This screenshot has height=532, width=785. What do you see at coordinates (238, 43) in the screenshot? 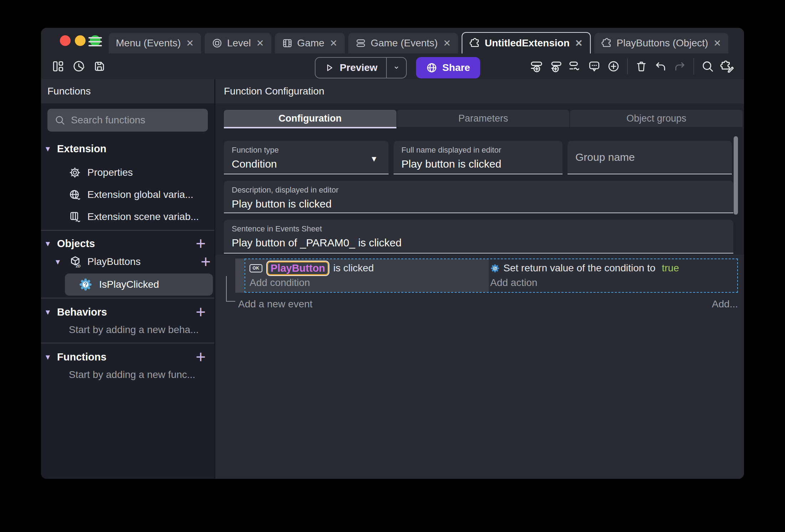
I see `tab-level: Level ✕` at bounding box center [238, 43].